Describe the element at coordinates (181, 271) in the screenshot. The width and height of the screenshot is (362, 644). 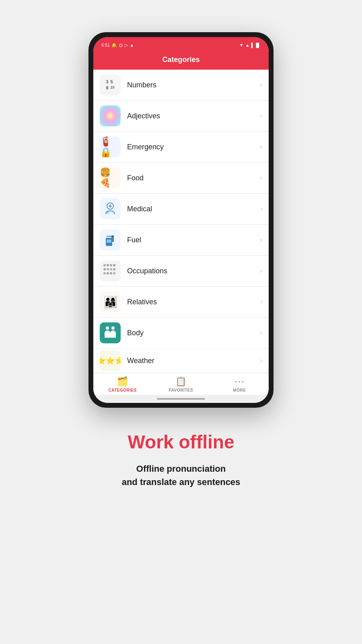
I see `list-item: Occupations ›` at that location.